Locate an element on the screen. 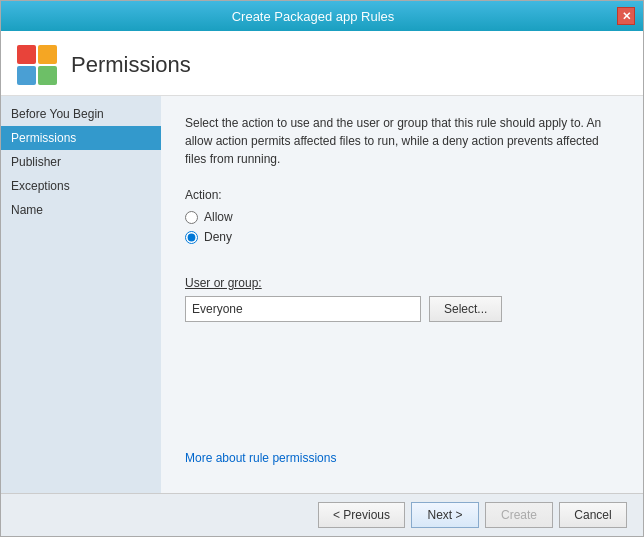 The width and height of the screenshot is (644, 537). header-area: Permissions is located at coordinates (322, 64).